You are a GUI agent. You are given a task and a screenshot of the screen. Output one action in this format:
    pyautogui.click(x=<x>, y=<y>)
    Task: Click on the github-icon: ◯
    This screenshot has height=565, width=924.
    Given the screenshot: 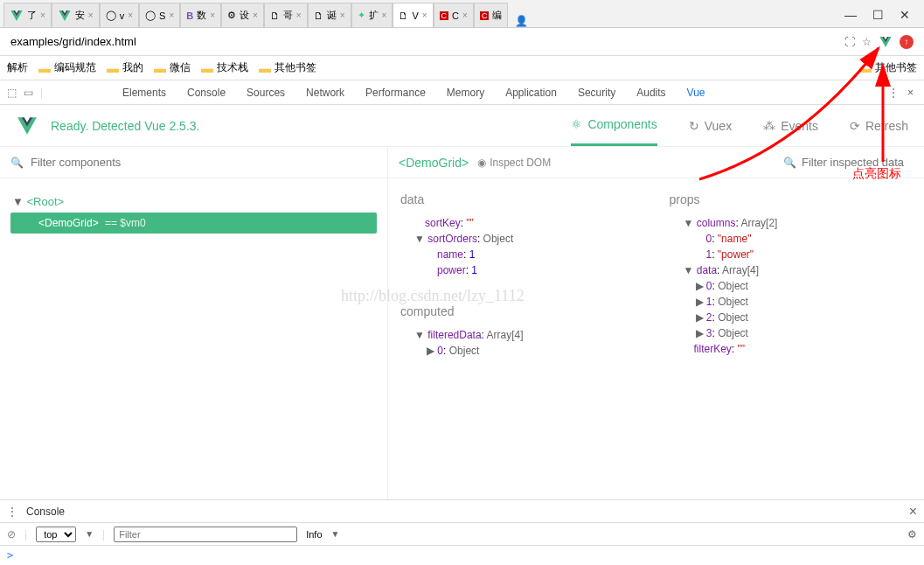 What is the action you would take?
    pyautogui.click(x=150, y=16)
    